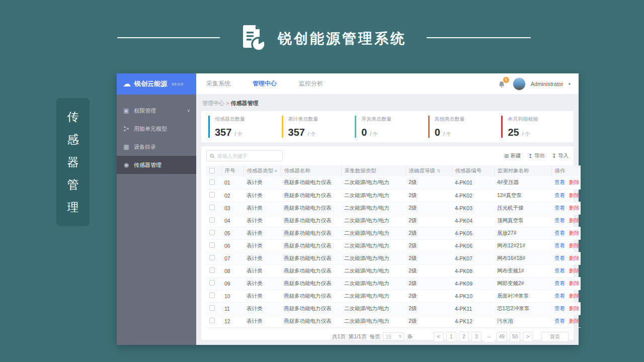  What do you see at coordinates (473, 284) in the screenshot?
I see `cell-sensor-code: 4-PK09` at bounding box center [473, 284].